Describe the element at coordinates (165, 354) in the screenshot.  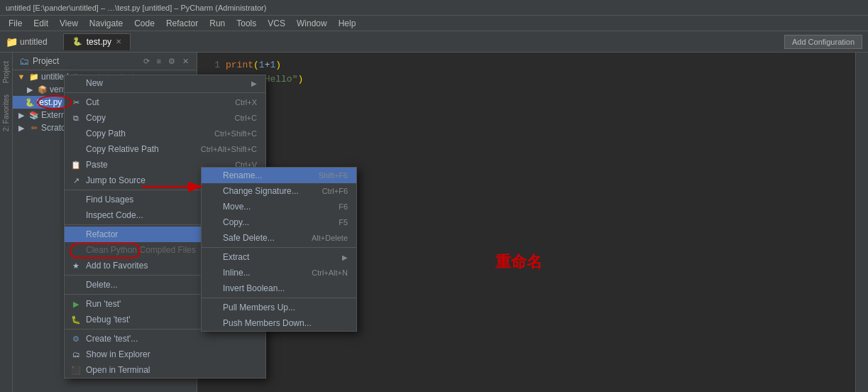
I see `menu-item-show-explorer: 🗂 Show in Explorer` at that location.